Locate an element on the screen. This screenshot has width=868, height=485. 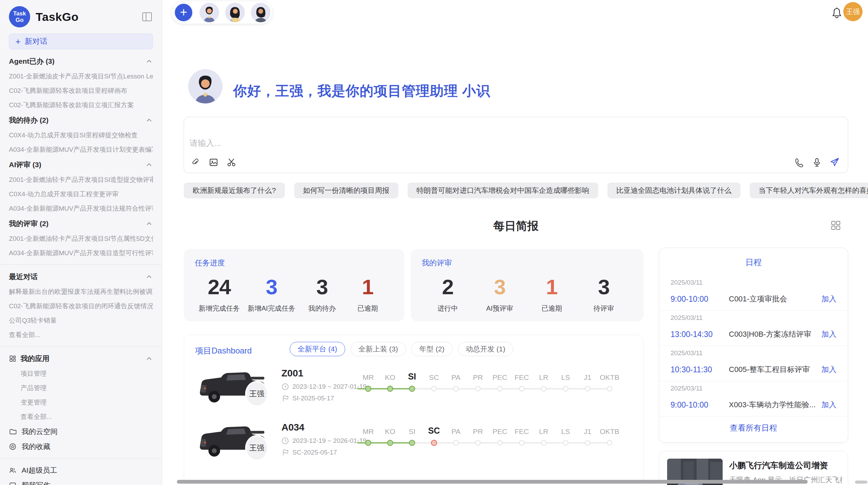
star-badge-icon is located at coordinates (13, 447).